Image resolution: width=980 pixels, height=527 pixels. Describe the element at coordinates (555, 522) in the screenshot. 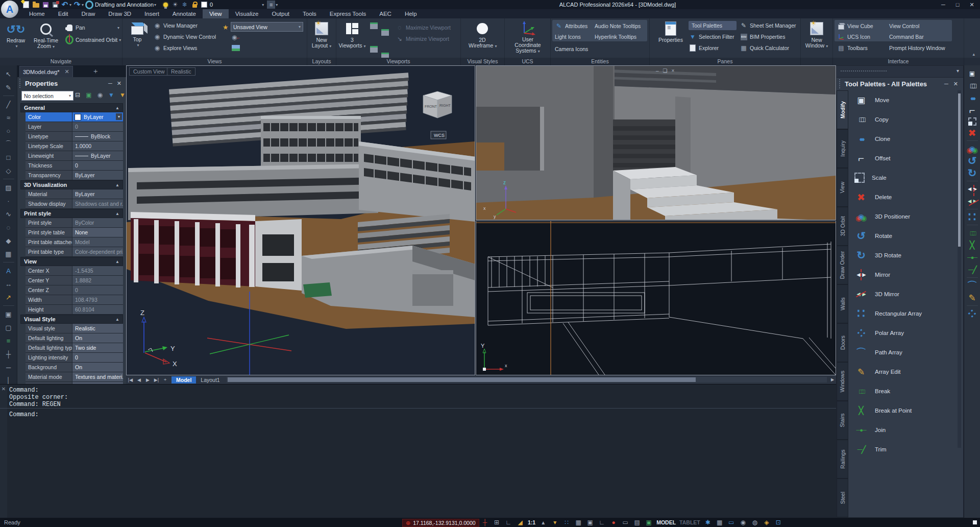

I see `autoscale-icon: ▾` at that location.